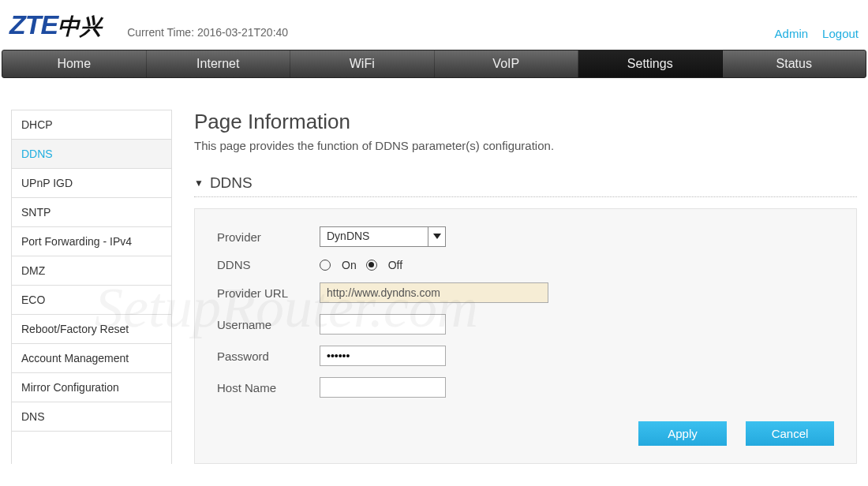 The image size is (868, 486). What do you see at coordinates (526, 186) in the screenshot?
I see `section-header: ▼ DDNS` at bounding box center [526, 186].